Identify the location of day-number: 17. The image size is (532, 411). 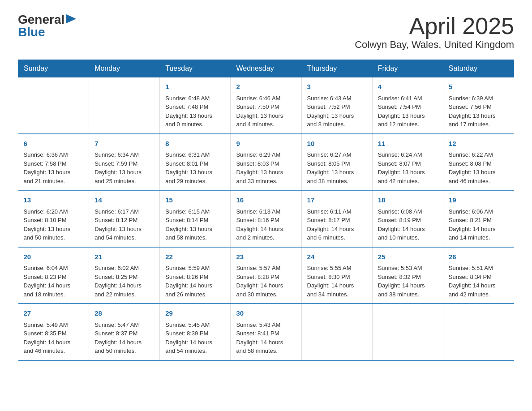
(337, 201).